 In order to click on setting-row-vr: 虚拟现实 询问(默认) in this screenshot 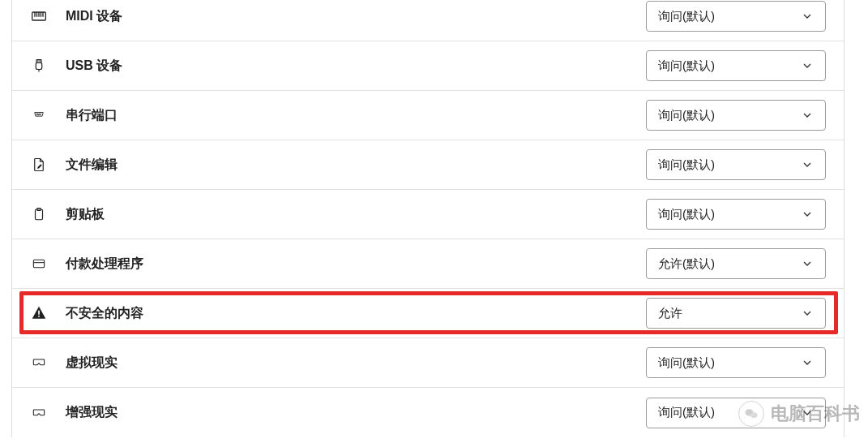, I will do `click(428, 363)`.